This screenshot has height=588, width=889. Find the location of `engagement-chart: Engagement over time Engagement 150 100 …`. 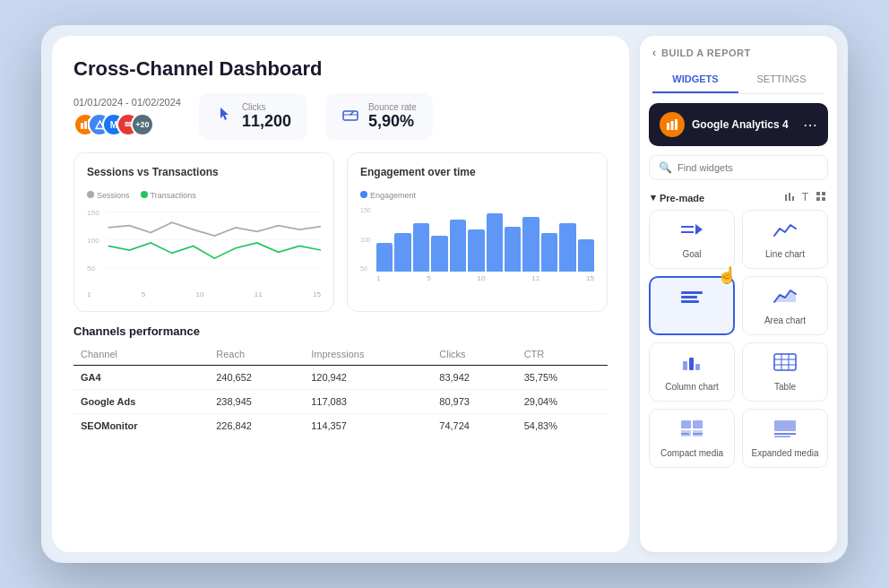

engagement-chart: Engagement over time Engagement 150 100 … is located at coordinates (477, 232).